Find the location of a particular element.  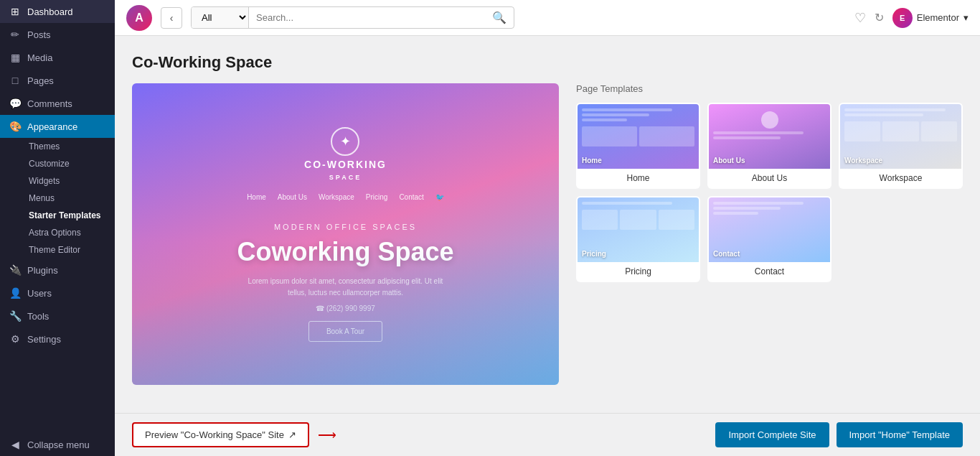

avatar: E is located at coordinates (903, 18).